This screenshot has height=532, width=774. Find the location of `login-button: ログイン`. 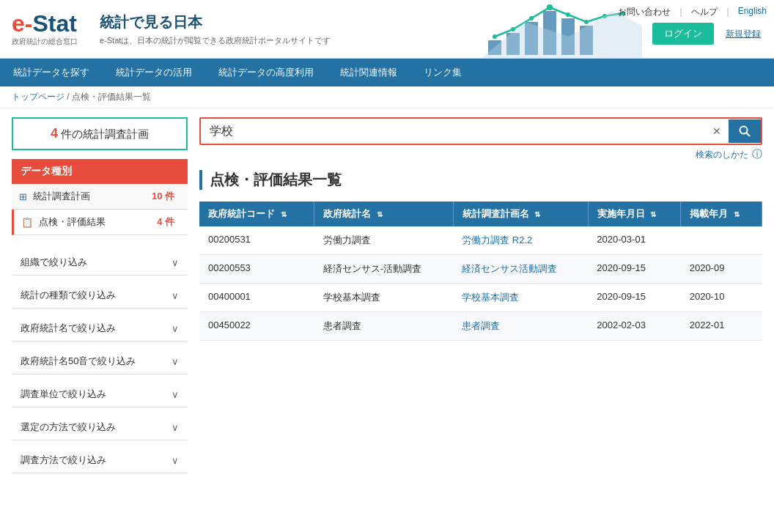

login-button: ログイン is located at coordinates (683, 34).